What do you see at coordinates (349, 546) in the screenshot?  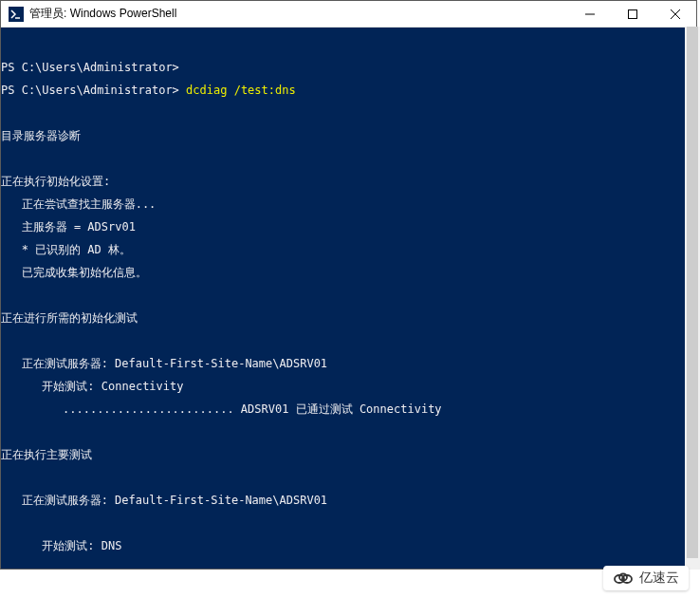 I see `output-line: 开始测试: DNS` at bounding box center [349, 546].